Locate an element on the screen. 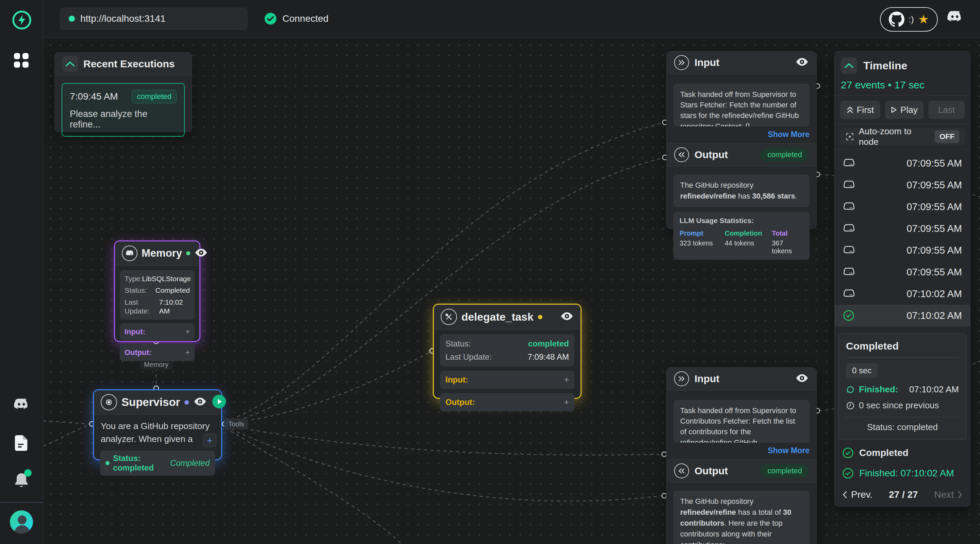 Image resolution: width=980 pixels, height=544 pixels. connection-status: Connected is located at coordinates (296, 19).